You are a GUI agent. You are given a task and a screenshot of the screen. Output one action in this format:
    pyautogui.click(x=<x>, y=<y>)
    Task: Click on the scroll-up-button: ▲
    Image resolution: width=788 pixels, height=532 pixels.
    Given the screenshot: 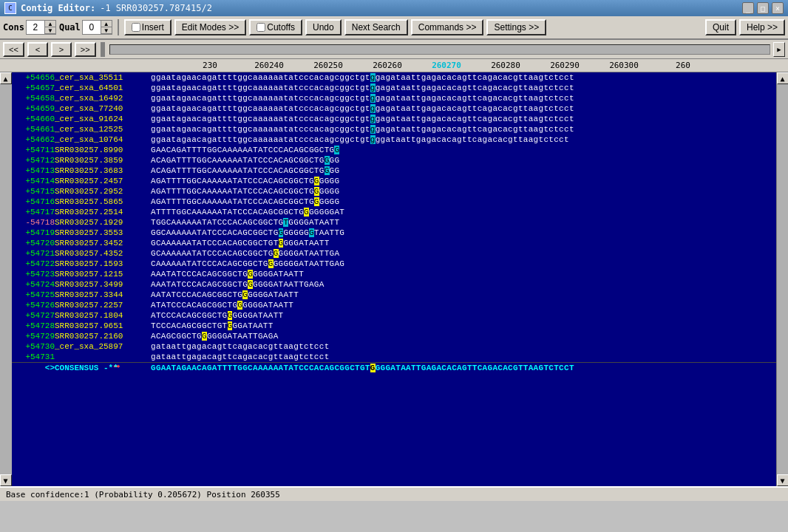 What is the action you would take?
    pyautogui.click(x=6, y=78)
    